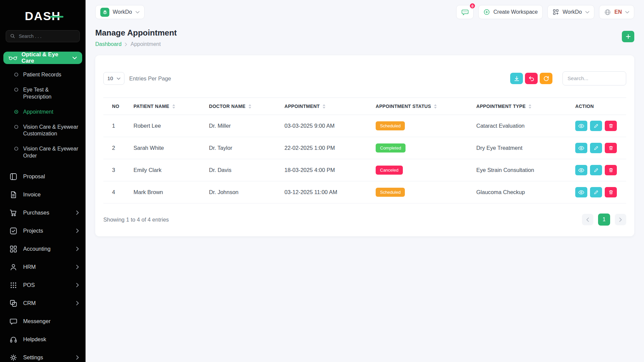 This screenshot has height=362, width=644. I want to click on page-title: Manage Appointment, so click(136, 33).